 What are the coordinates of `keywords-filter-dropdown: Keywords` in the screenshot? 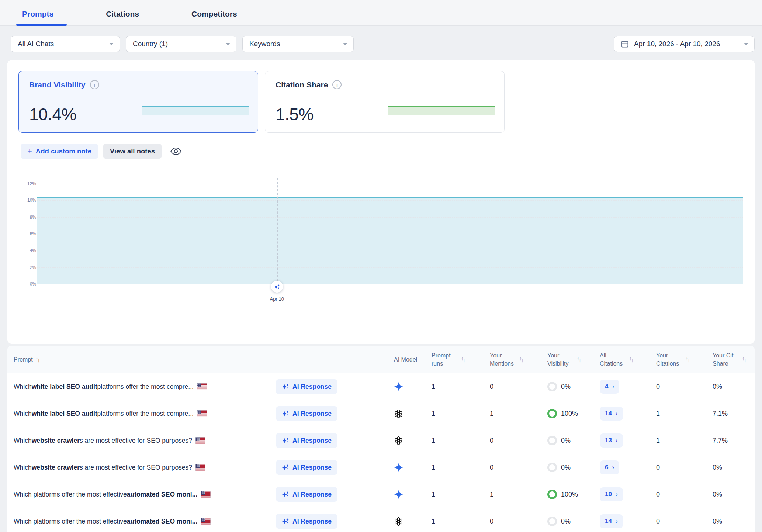 It's located at (298, 44).